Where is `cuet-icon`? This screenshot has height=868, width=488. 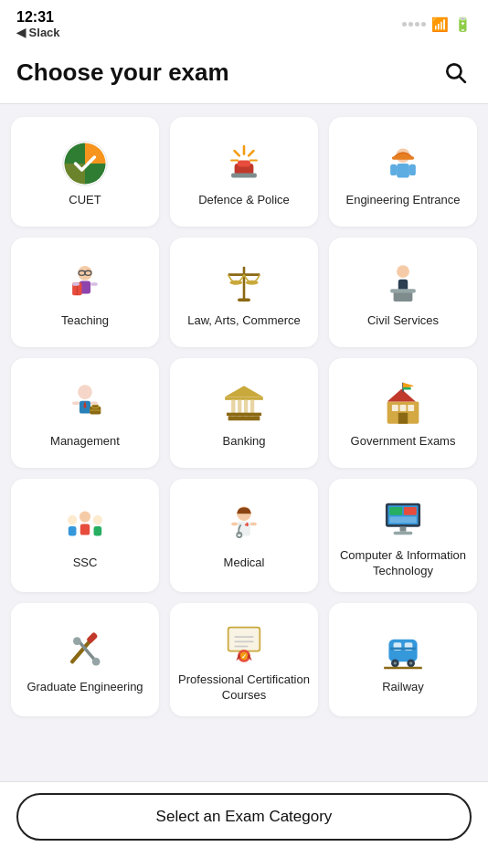
cuet-icon is located at coordinates (85, 164).